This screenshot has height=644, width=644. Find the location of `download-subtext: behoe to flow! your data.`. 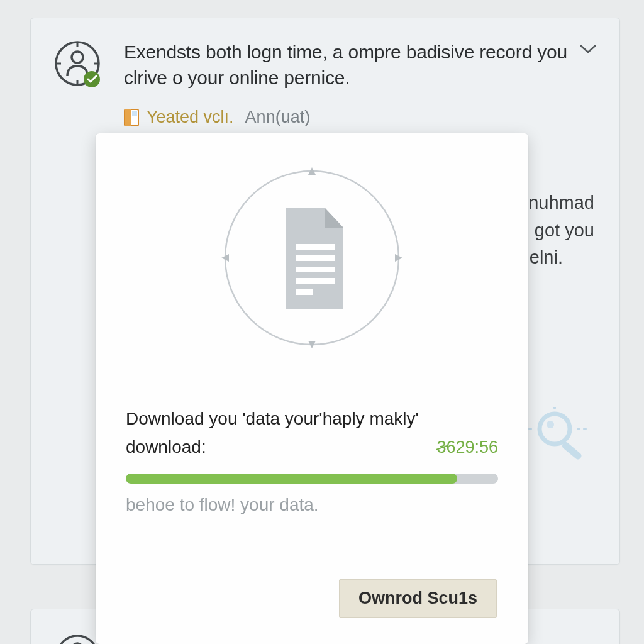

download-subtext: behoe to flow! your data. is located at coordinates (312, 505).